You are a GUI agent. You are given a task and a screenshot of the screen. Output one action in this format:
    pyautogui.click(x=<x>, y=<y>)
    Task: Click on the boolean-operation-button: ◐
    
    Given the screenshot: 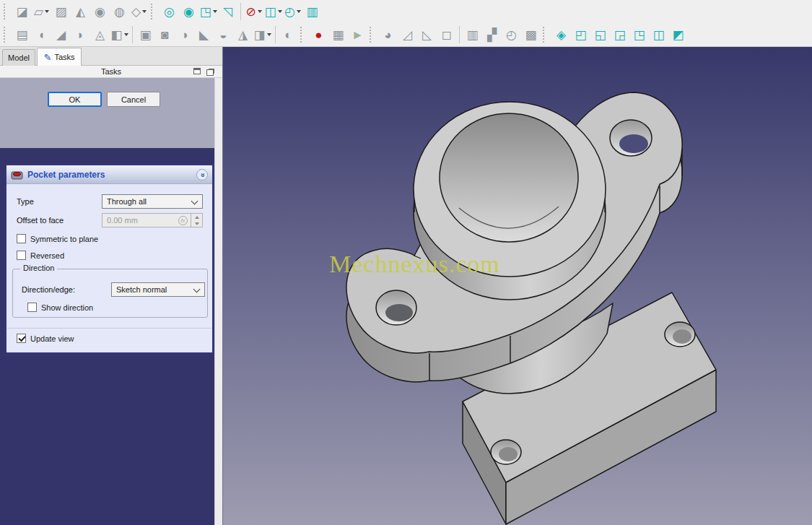 What is the action you would take?
    pyautogui.click(x=289, y=35)
    